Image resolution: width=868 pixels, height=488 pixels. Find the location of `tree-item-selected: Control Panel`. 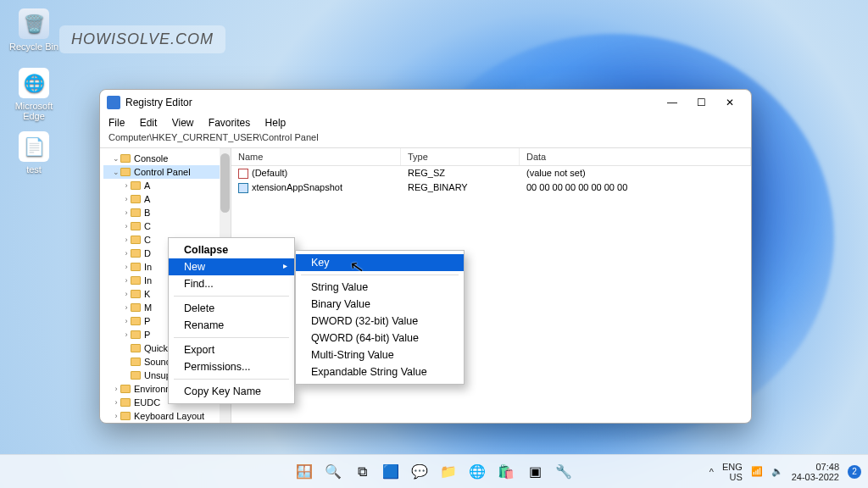

tree-item-selected: Control Panel is located at coordinates (163, 172).